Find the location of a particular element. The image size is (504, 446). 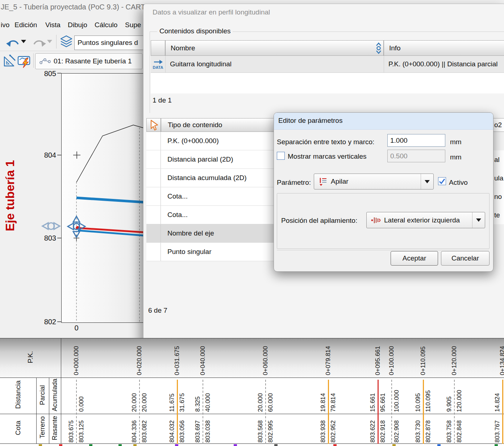

posicion-label: Posición del apilamiento: is located at coordinates (319, 221).